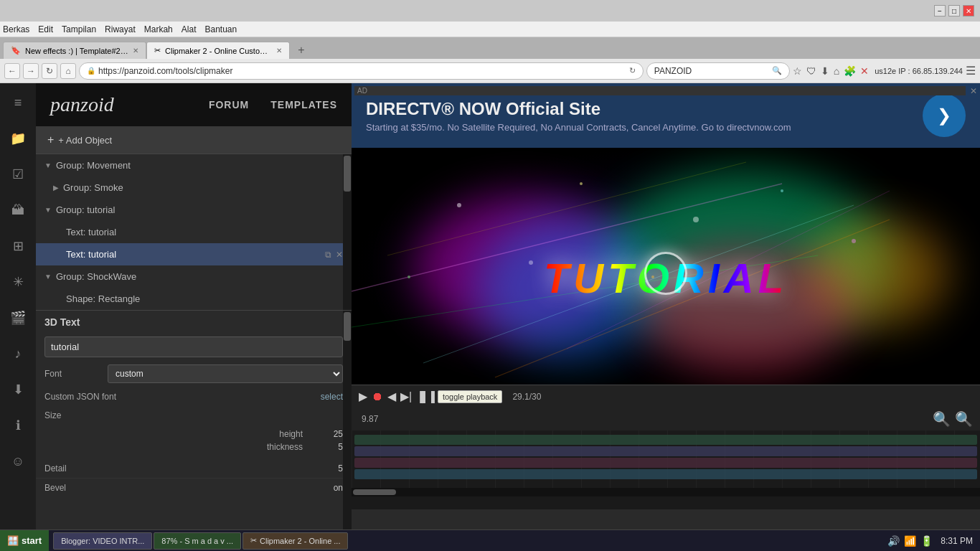 This screenshot has height=551, width=980. What do you see at coordinates (339, 255) in the screenshot?
I see `delete-icon: ✕` at bounding box center [339, 255].